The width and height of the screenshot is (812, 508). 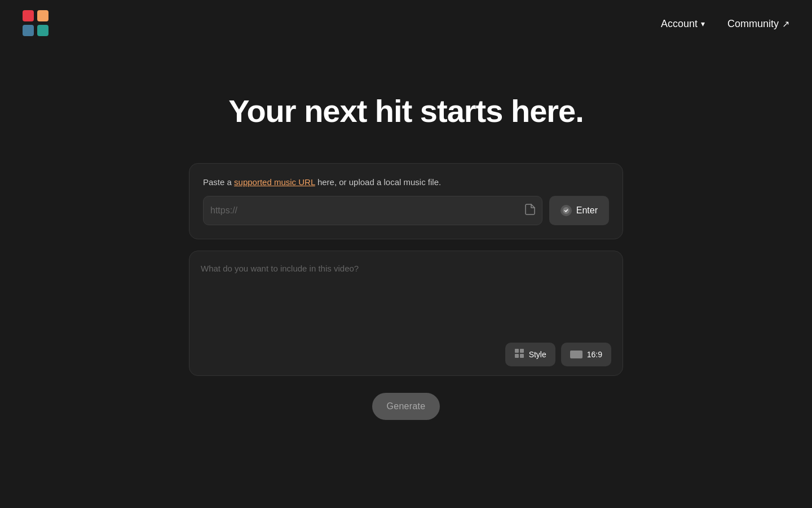 What do you see at coordinates (36, 24) in the screenshot?
I see `logo` at bounding box center [36, 24].